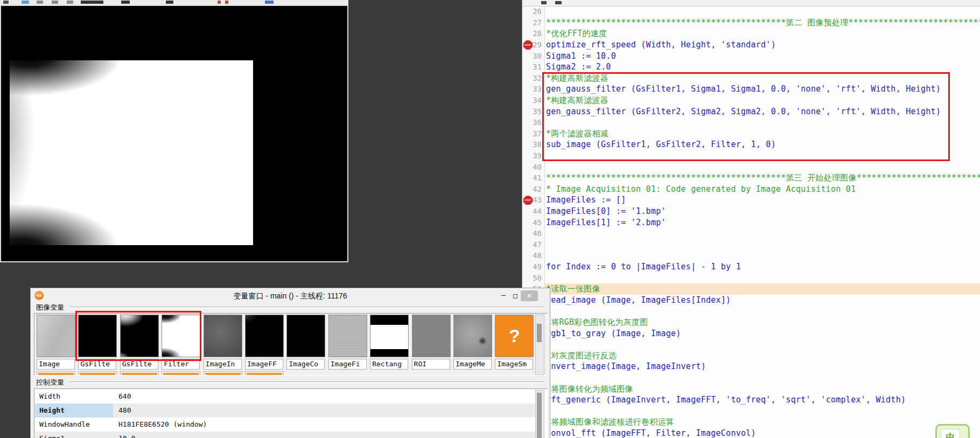 The width and height of the screenshot is (980, 438). Describe the element at coordinates (529, 296) in the screenshot. I see `close-button: ×` at that location.